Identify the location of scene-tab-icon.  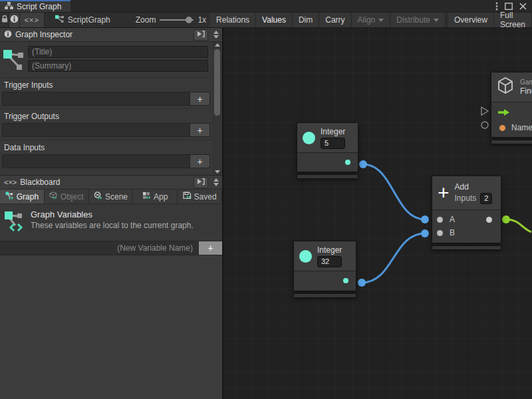
(98, 197).